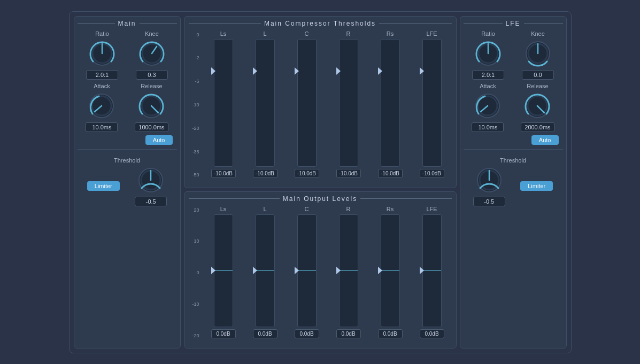  What do you see at coordinates (151, 106) in the screenshot?
I see `main-release-knob` at bounding box center [151, 106].